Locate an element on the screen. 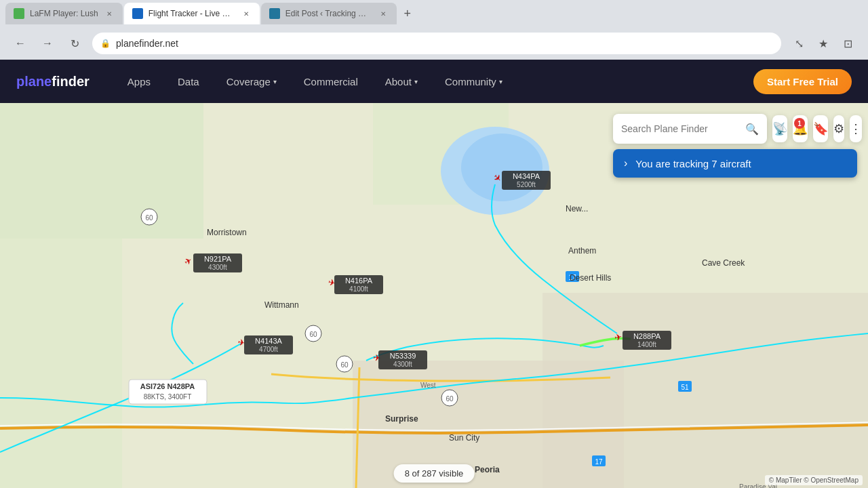 This screenshot has width=868, height=488. tab-1-close: ✕ is located at coordinates (109, 14).